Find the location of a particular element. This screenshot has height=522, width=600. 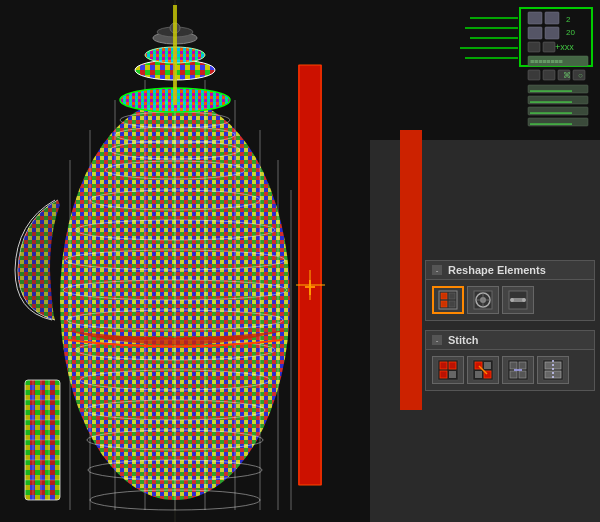

stitch-panel-content is located at coordinates (510, 370).